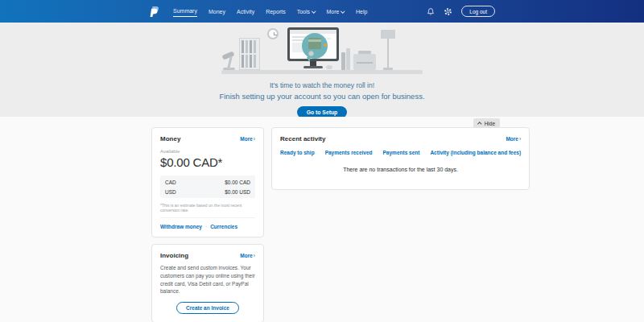  I want to click on hide-banner-button: Hide, so click(486, 123).